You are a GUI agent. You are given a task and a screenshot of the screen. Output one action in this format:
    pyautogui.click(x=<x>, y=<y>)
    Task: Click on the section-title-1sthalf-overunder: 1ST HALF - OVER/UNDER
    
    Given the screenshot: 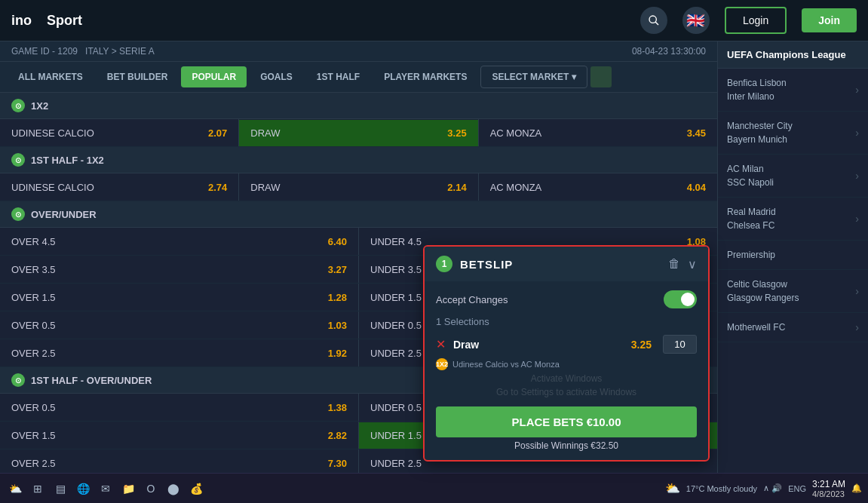 What is the action you would take?
    pyautogui.click(x=91, y=380)
    